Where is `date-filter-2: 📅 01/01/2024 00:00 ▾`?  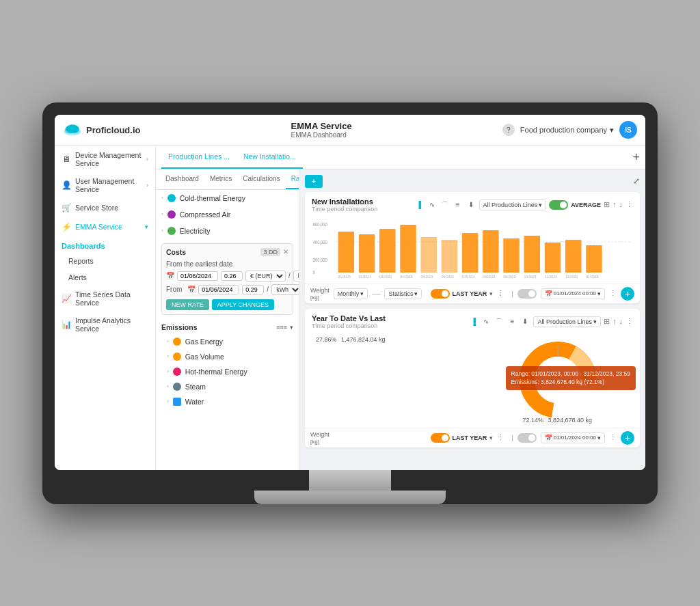
date-filter-2: 📅 01/01/2024 00:00 ▾ is located at coordinates (573, 438).